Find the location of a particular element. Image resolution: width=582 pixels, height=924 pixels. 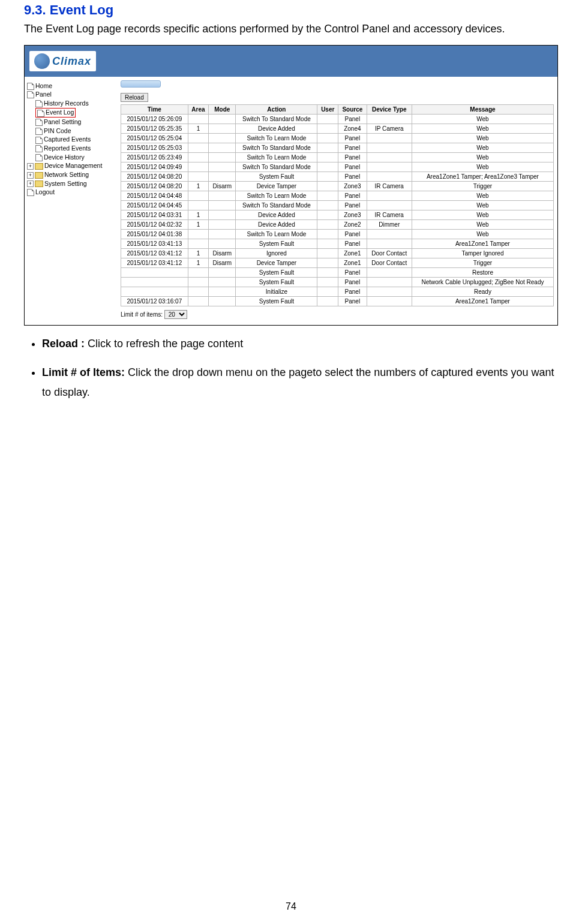

table-cell: 2015/01/12 05:25:04 is located at coordinates (155, 139).